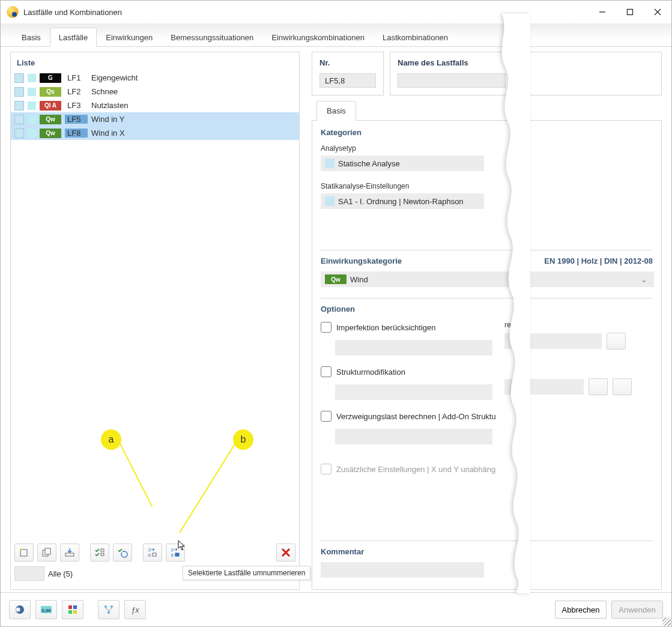  I want to click on app-icon, so click(13, 12).